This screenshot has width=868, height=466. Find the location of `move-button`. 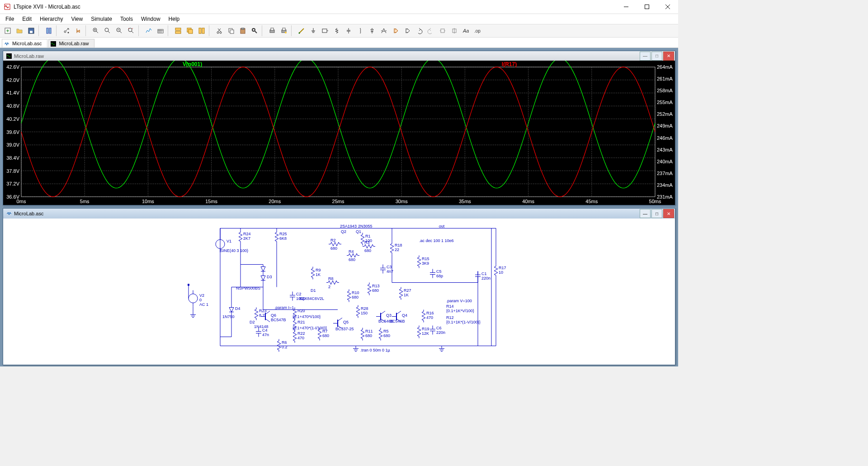

move-button is located at coordinates (396, 31).